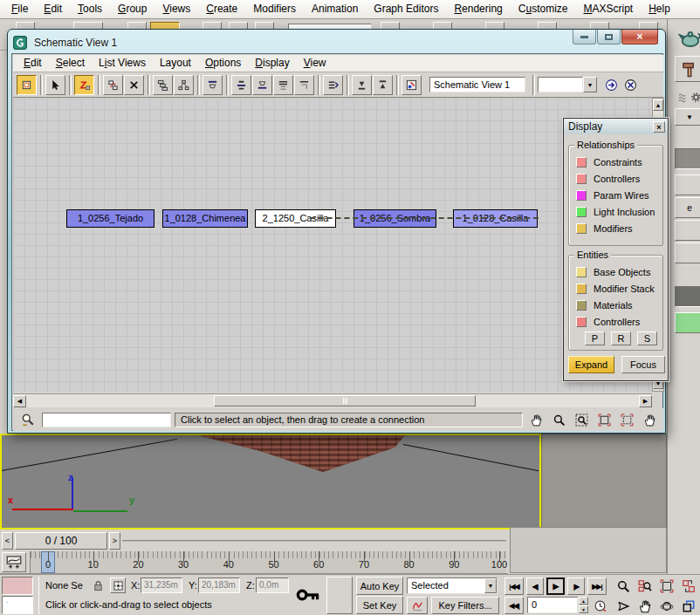 This screenshot has height=615, width=700. What do you see at coordinates (406, 9) in the screenshot?
I see `menu-graph-editors: Graph Editors` at bounding box center [406, 9].